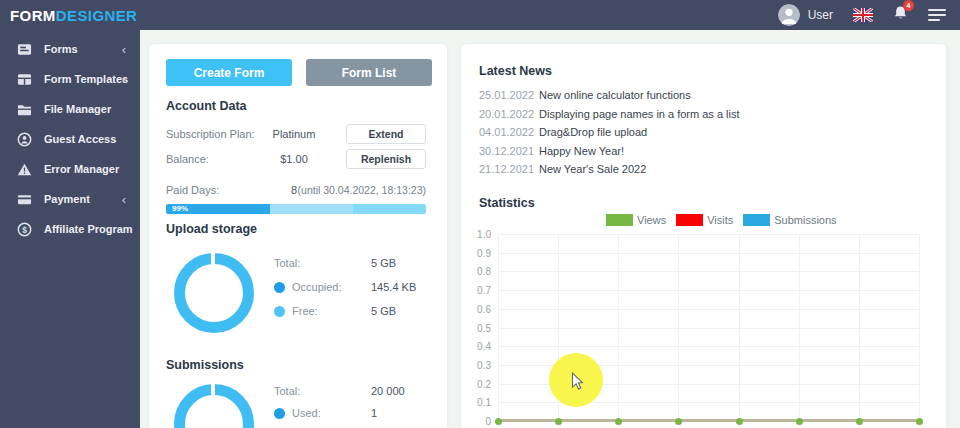 This screenshot has width=960, height=428. Describe the element at coordinates (70, 109) in the screenshot. I see `sidebar-item-file-manager: File Manager` at that location.